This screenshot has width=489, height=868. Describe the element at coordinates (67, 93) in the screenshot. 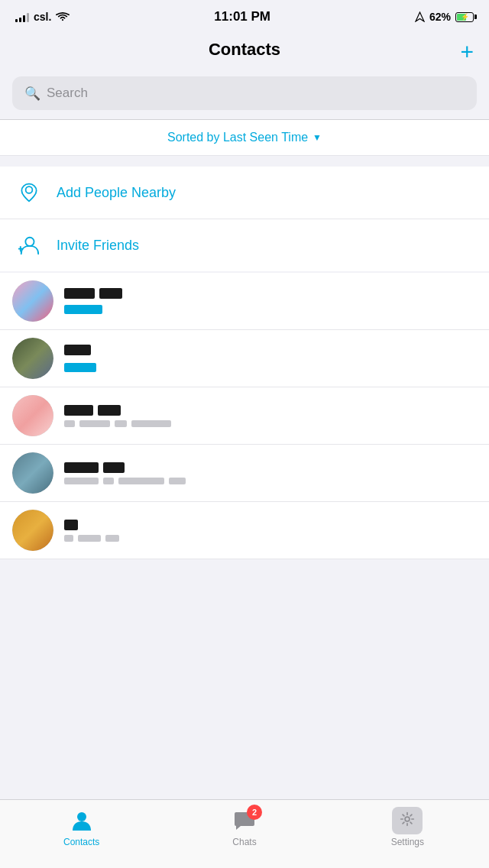

I see `search-placeholder: Search` at that location.